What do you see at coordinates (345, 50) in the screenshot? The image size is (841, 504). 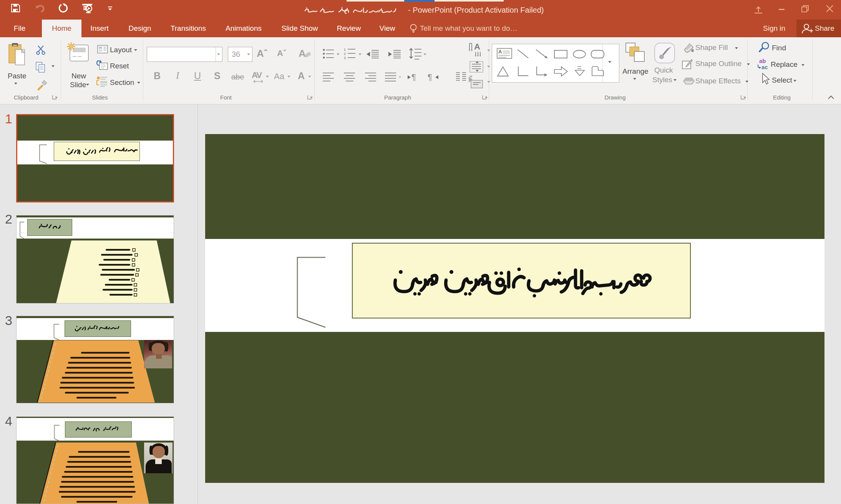 I see `svg-text: 1` at bounding box center [345, 50].